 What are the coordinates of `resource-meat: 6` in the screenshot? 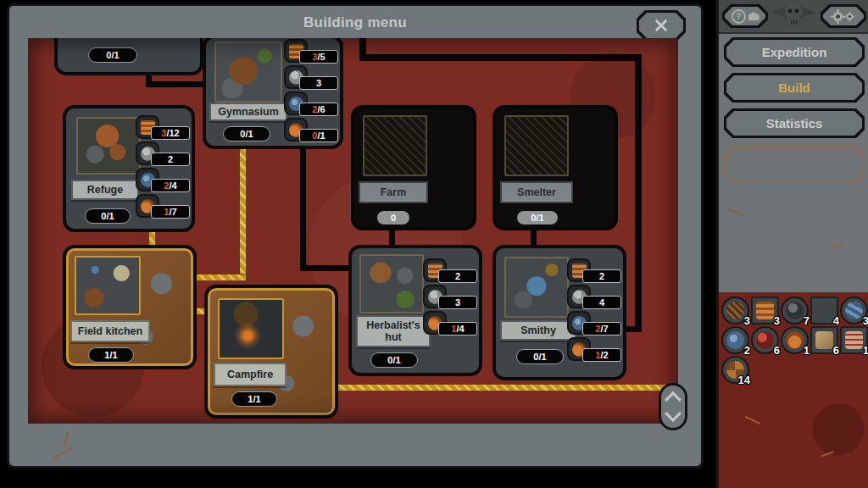 It's located at (765, 341).